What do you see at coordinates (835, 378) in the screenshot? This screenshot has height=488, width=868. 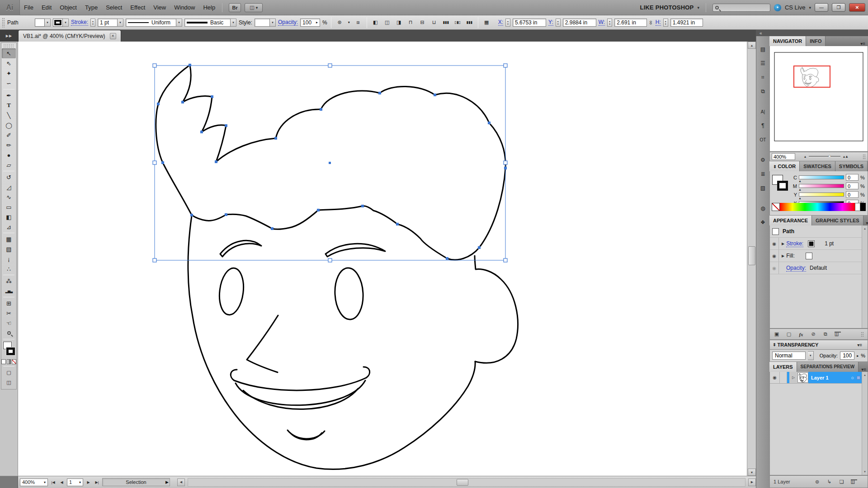 I see `layer-name: Layer 1 ○` at bounding box center [835, 378].